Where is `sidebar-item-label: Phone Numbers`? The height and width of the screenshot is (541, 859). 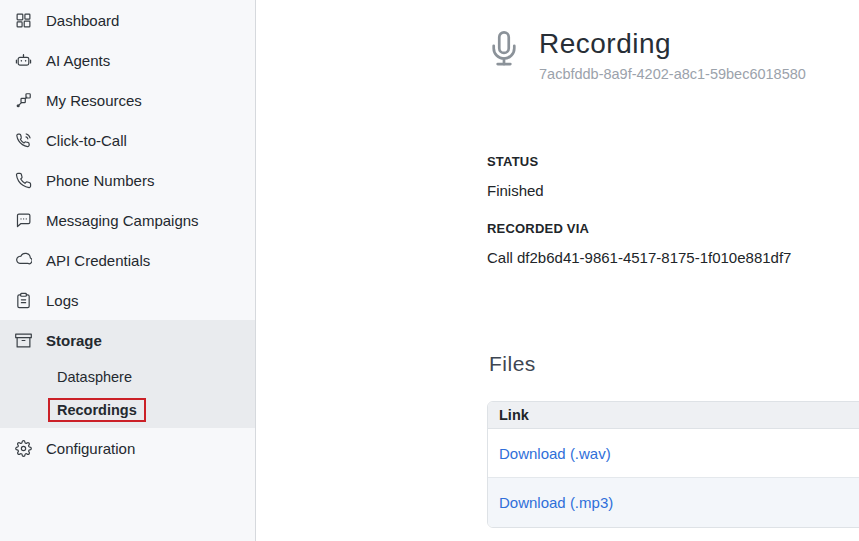
sidebar-item-label: Phone Numbers is located at coordinates (100, 180).